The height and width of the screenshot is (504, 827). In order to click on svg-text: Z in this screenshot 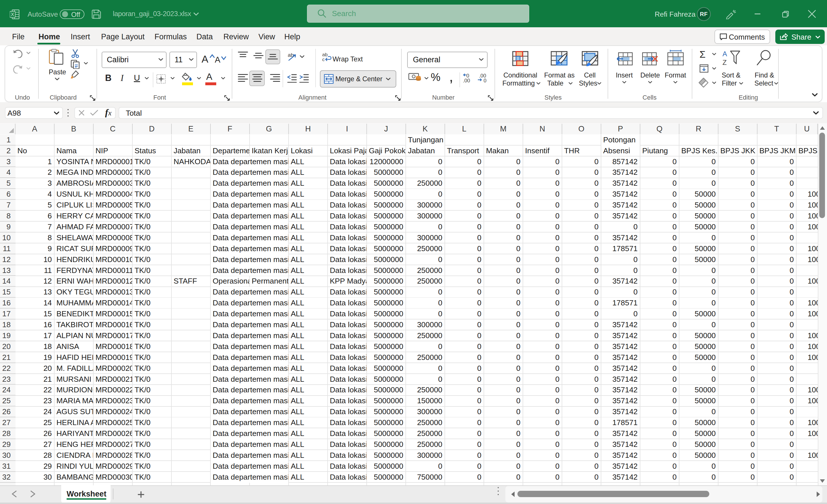, I will do `click(725, 62)`.